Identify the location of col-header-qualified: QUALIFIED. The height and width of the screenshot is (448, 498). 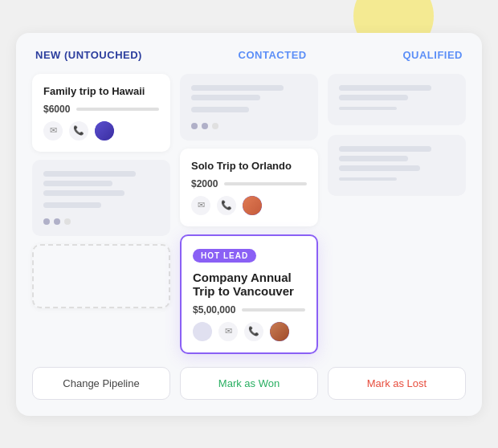
(432, 55).